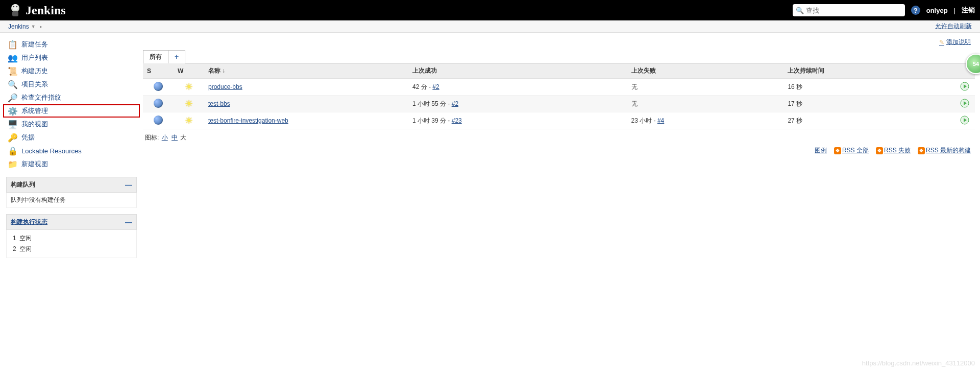 The width and height of the screenshot is (980, 370). Describe the element at coordinates (71, 249) in the screenshot. I see `executor-row: 2 空闲` at that location.